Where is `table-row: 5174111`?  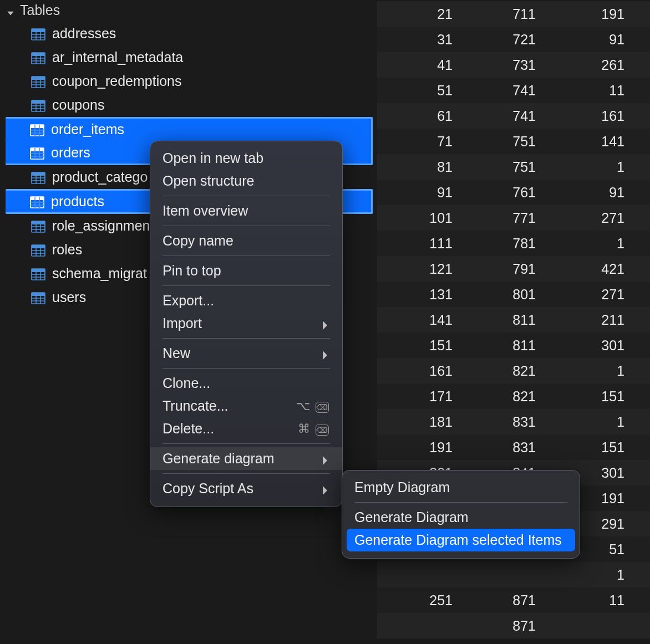 table-row: 5174111 is located at coordinates (514, 90).